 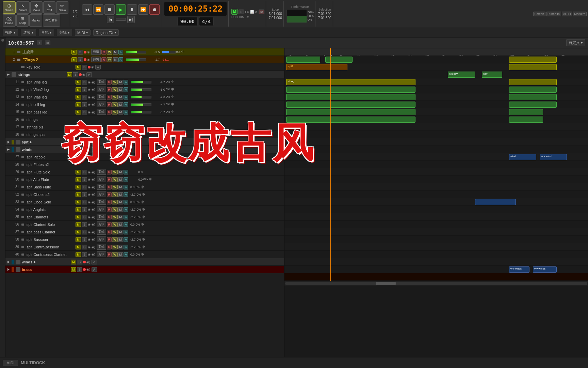 What do you see at coordinates (143, 10) in the screenshot?
I see `fast-forward-btn: ⏩` at bounding box center [143, 10].